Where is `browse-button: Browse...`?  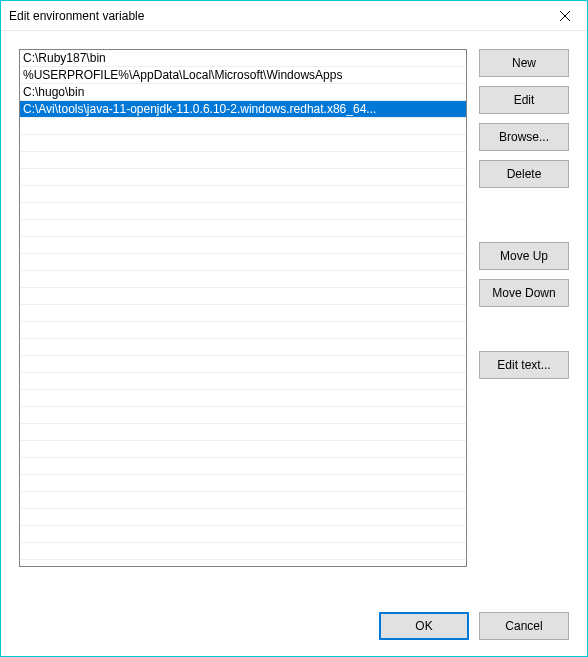
browse-button: Browse... is located at coordinates (524, 137).